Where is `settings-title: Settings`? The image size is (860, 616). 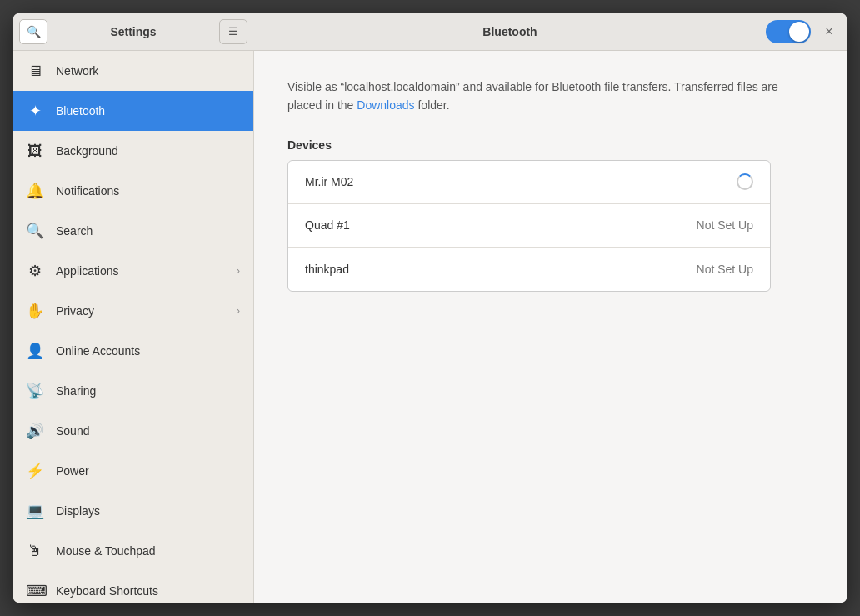 settings-title: Settings is located at coordinates (133, 32).